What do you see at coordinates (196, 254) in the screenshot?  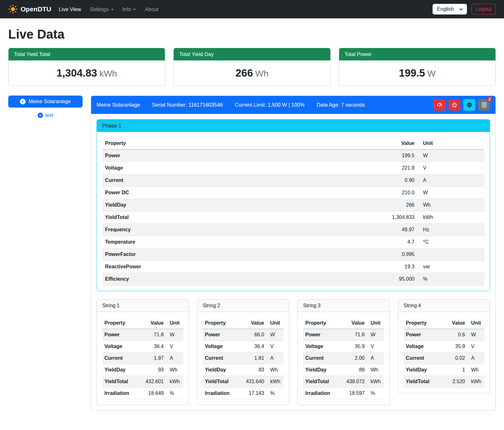 I see `property-cell: PowerFactor` at bounding box center [196, 254].